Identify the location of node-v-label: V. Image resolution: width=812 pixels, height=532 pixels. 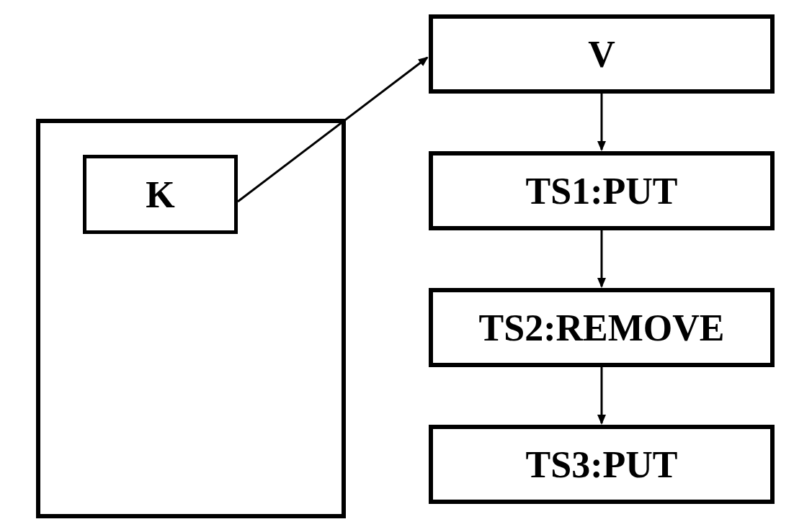
(602, 55).